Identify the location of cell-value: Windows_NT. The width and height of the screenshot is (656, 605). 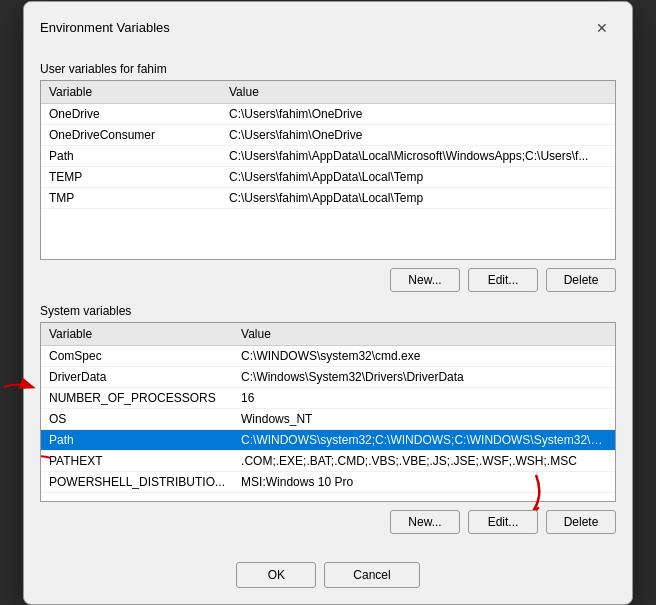
(424, 418).